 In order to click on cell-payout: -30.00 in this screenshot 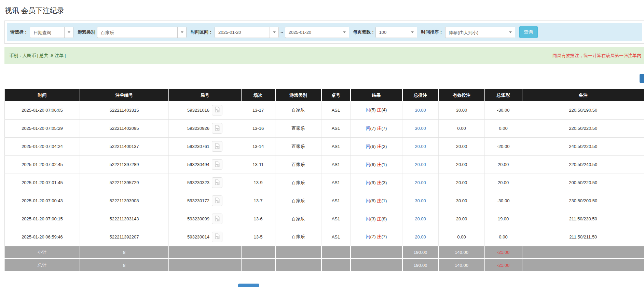, I will do `click(504, 201)`.